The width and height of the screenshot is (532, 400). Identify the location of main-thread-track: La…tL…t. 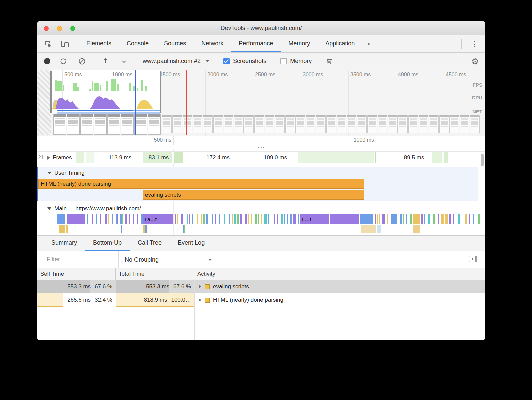
(261, 219).